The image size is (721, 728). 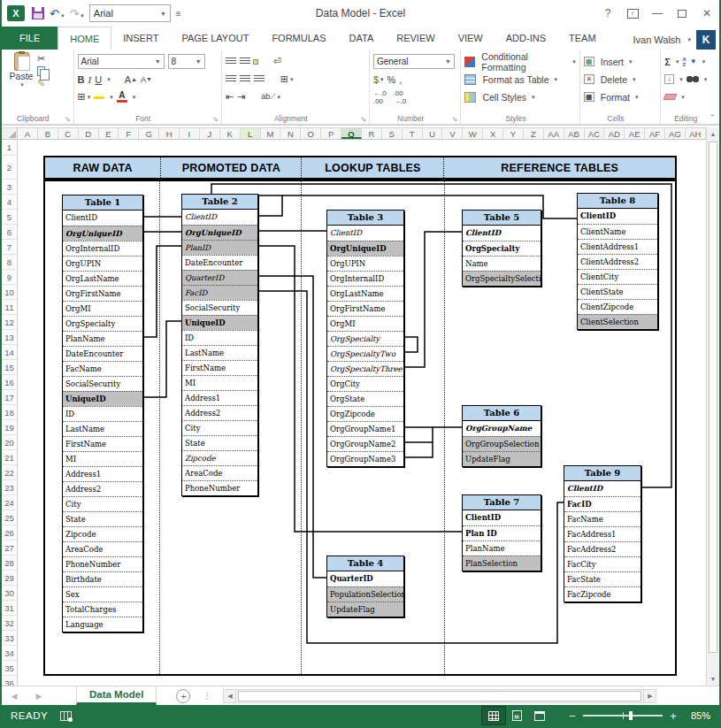 What do you see at coordinates (278, 62) in the screenshot?
I see `wrap-text-icon: ⏎` at bounding box center [278, 62].